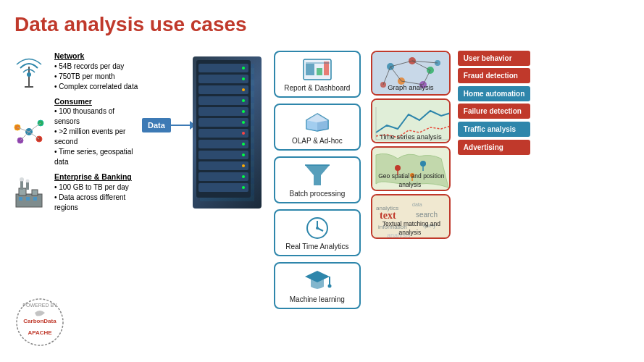 The image size is (644, 362). I want to click on enterprise-title: Enterprise & Banking, so click(97, 177).